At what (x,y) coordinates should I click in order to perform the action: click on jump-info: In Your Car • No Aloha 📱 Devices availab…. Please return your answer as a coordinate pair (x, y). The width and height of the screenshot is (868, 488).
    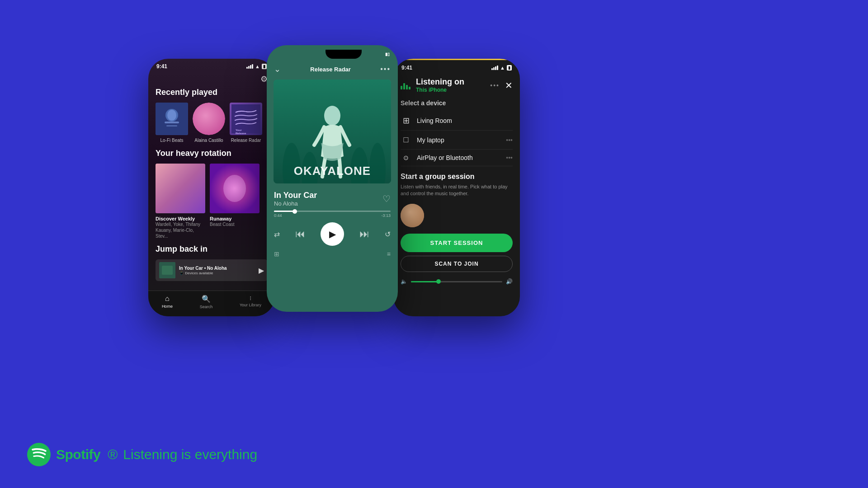
    Looking at the image, I should click on (217, 270).